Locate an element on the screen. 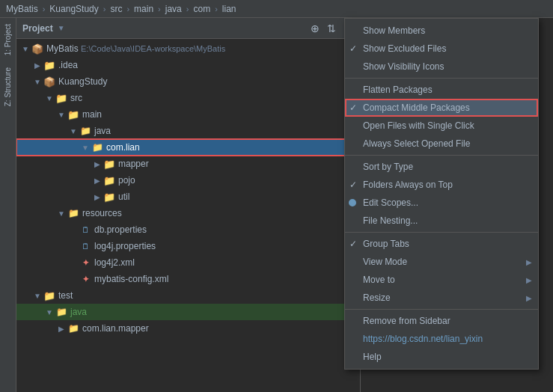  check-show-excluded: ✓ is located at coordinates (353, 49).